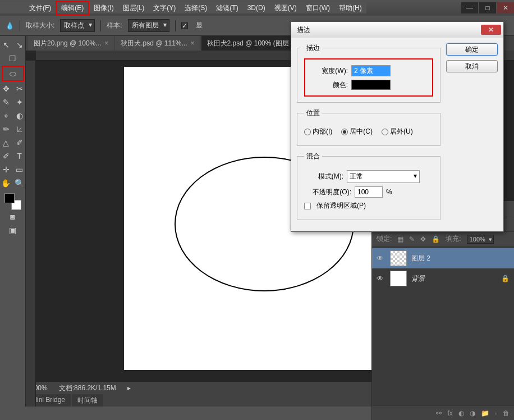  What do you see at coordinates (20, 116) in the screenshot?
I see `tool-stamp: ◐` at bounding box center [20, 116].